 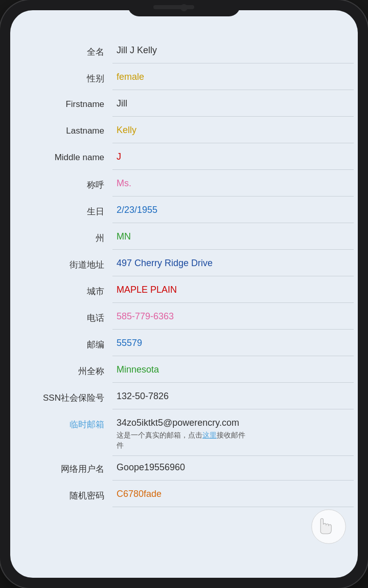 What do you see at coordinates (233, 77) in the screenshot?
I see `field-value: female` at bounding box center [233, 77].